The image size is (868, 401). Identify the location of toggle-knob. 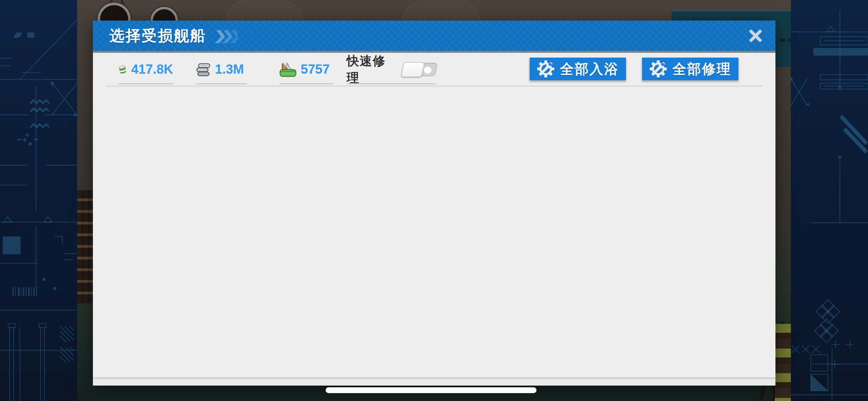
(413, 70).